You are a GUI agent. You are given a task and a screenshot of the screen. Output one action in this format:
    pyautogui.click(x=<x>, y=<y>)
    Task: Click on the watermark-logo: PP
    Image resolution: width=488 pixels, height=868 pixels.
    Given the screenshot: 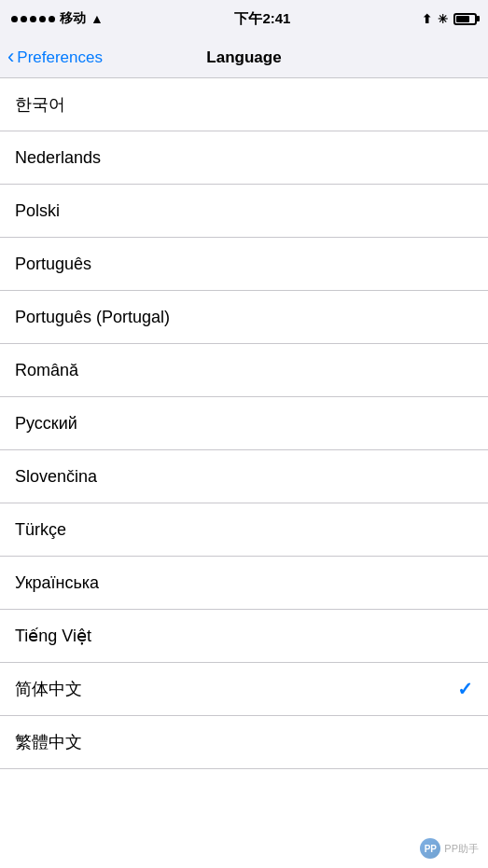 What is the action you would take?
    pyautogui.click(x=430, y=848)
    